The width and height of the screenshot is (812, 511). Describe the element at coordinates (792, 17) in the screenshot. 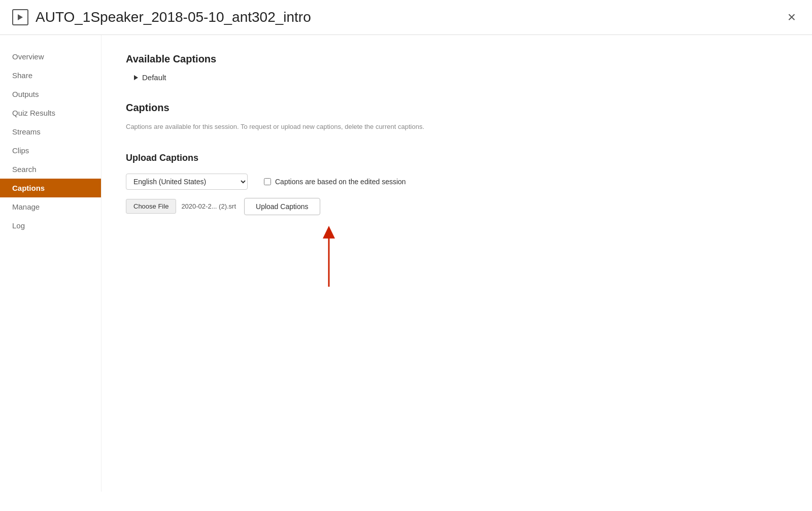

I see `close-button: ×` at that location.